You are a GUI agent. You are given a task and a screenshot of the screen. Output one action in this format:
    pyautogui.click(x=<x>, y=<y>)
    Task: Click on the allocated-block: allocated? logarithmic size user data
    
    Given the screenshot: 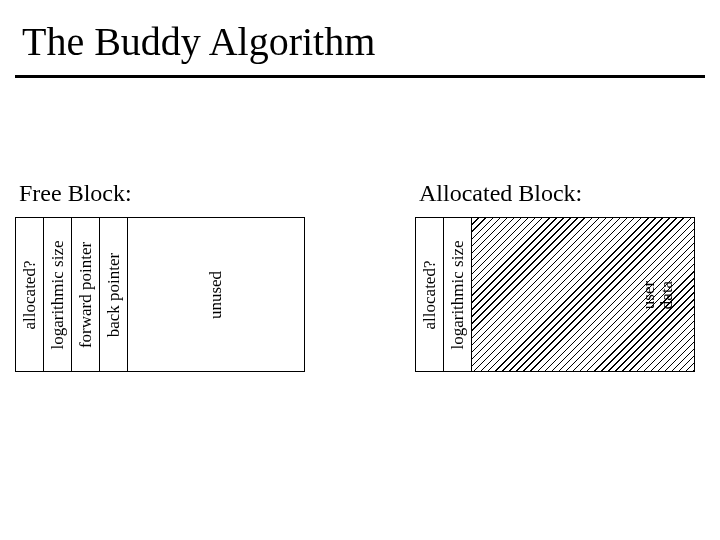 What is the action you would take?
    pyautogui.click(x=555, y=294)
    